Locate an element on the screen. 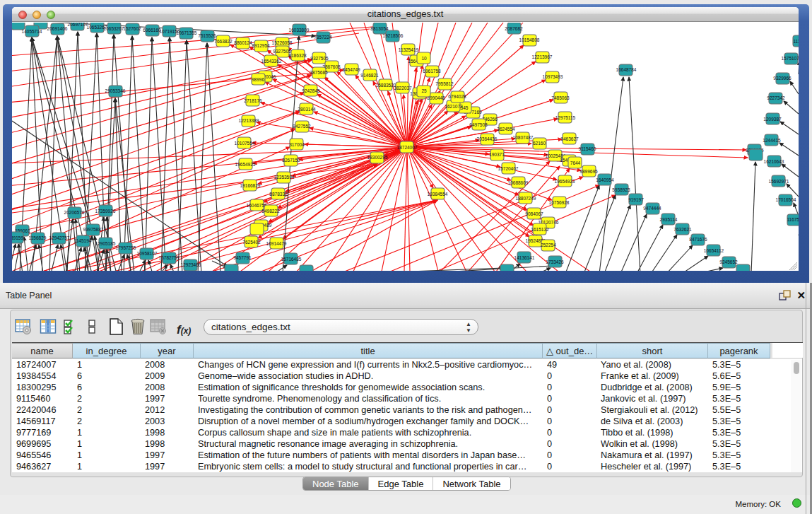  svg-text: 2087682 is located at coordinates (514, 28).